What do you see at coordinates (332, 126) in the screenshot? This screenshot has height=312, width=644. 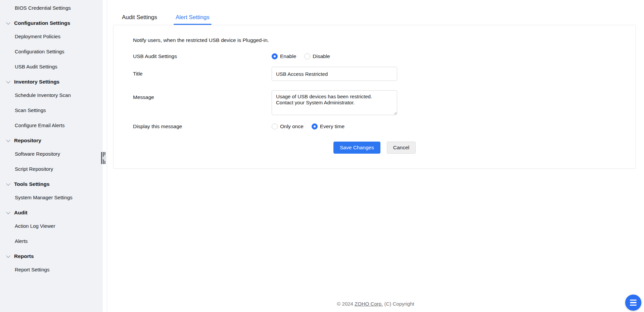 I see `every-time-radio-label: Every time` at bounding box center [332, 126].